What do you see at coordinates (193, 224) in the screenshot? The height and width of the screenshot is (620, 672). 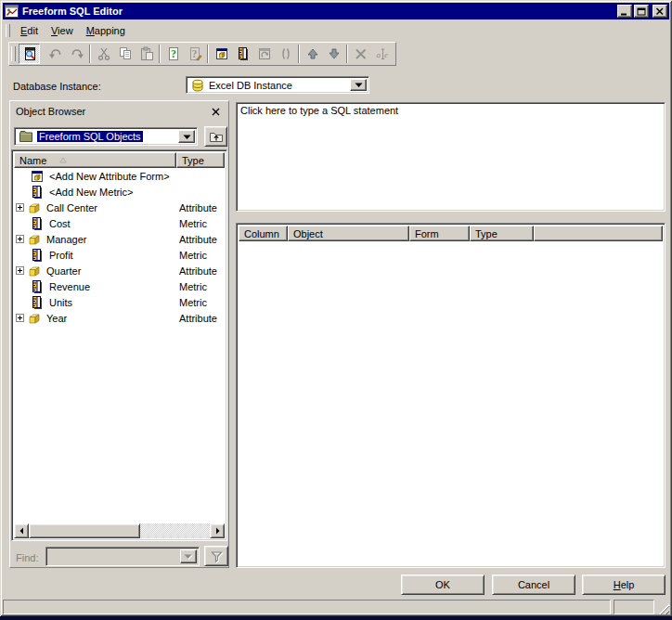 I see `tree-item-type: Metric` at bounding box center [193, 224].